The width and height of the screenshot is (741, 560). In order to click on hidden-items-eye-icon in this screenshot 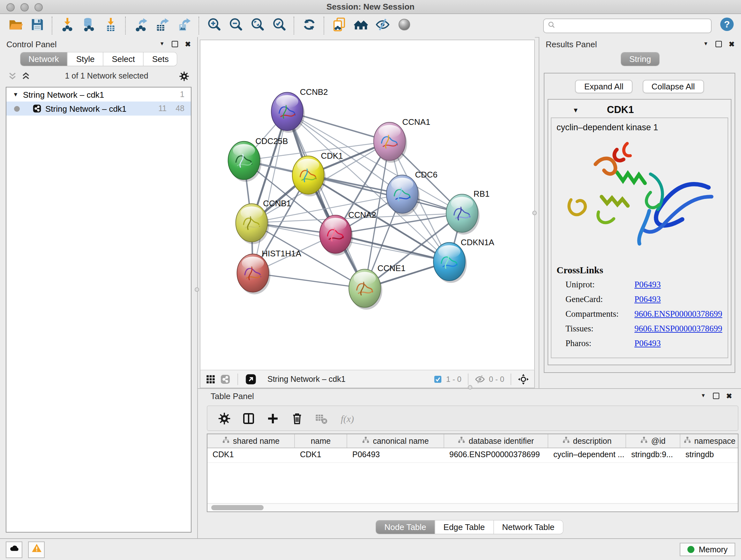, I will do `click(480, 379)`.